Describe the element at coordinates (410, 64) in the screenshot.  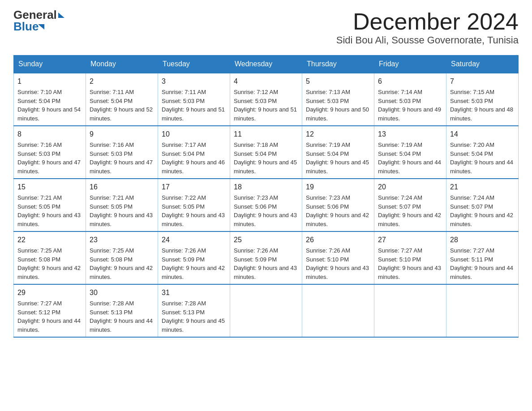
I see `weekday-header-friday: Friday` at that location.